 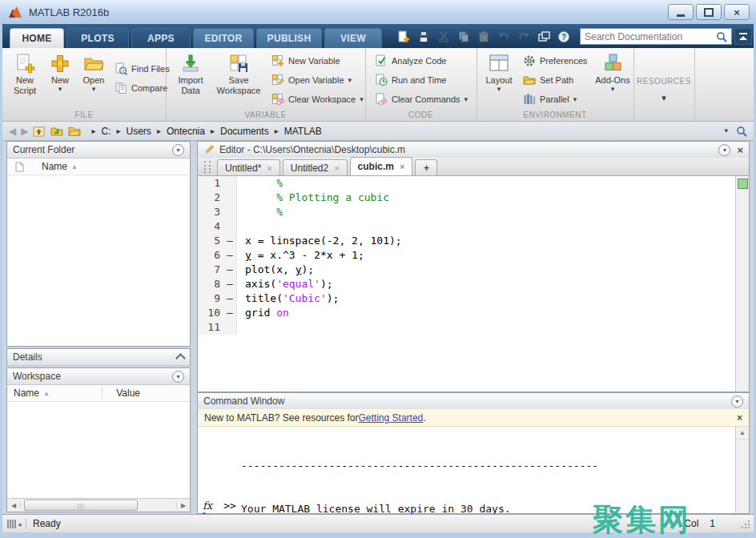 I want to click on command-window-title: Command Window, so click(x=243, y=401).